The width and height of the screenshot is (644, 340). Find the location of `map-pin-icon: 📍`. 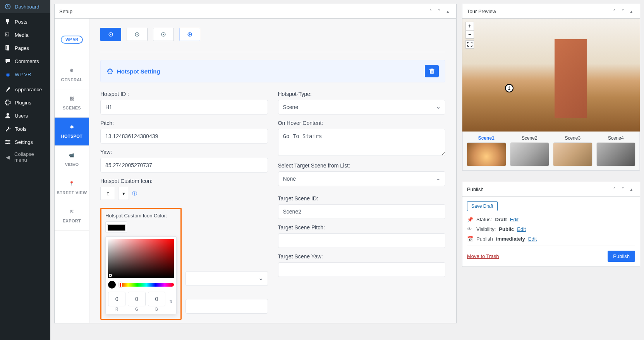

map-pin-icon: 📍 is located at coordinates (72, 185).